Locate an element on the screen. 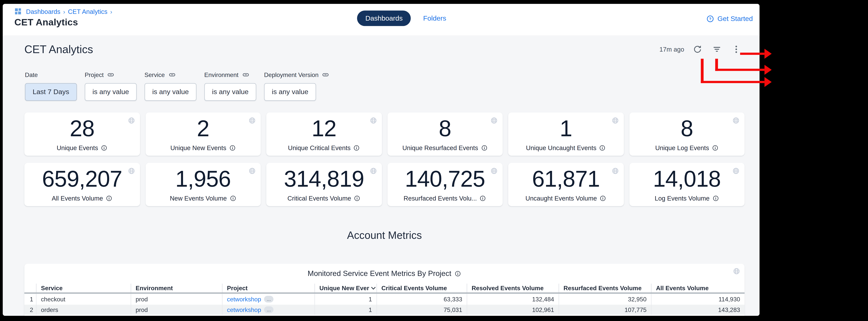  metric-label: Unique Events is located at coordinates (78, 148).